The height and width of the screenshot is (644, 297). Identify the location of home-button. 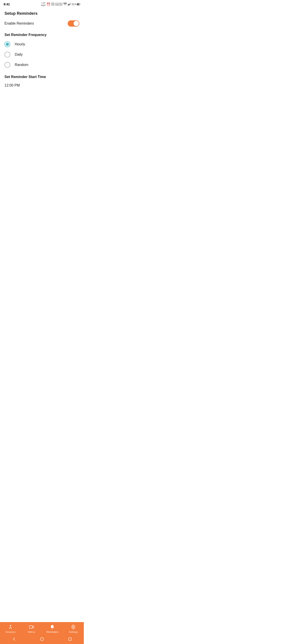
(42, 639).